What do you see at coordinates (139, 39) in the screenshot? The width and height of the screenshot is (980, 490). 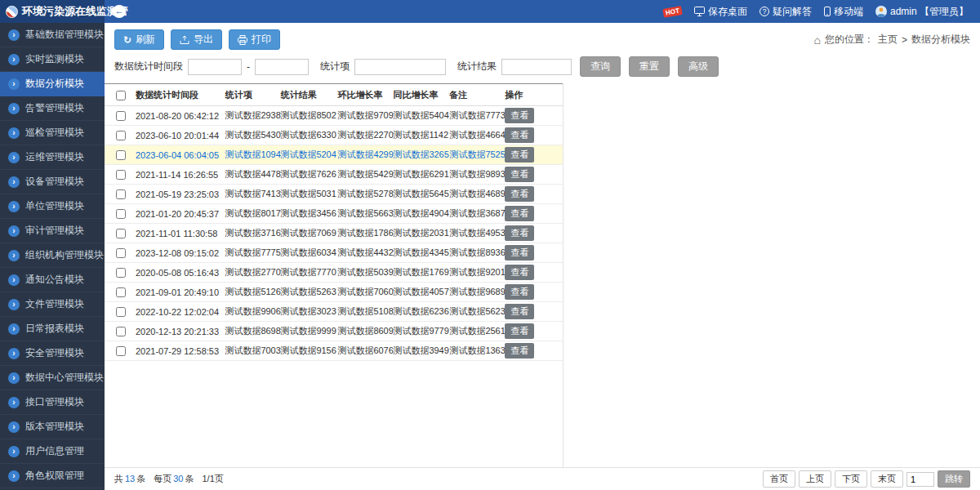 I see `refresh-button: ↻ 刷新` at bounding box center [139, 39].